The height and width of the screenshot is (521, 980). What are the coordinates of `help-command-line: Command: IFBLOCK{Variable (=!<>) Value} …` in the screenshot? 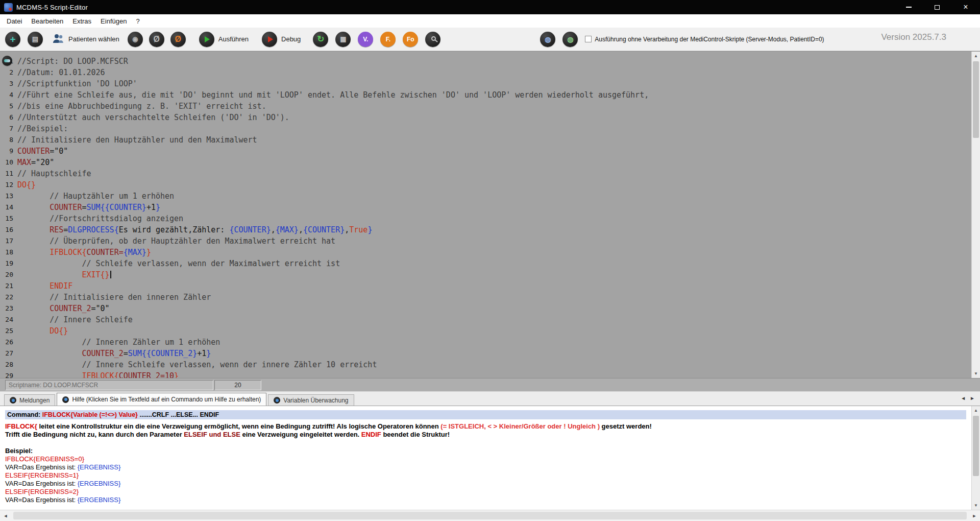 It's located at (486, 415).